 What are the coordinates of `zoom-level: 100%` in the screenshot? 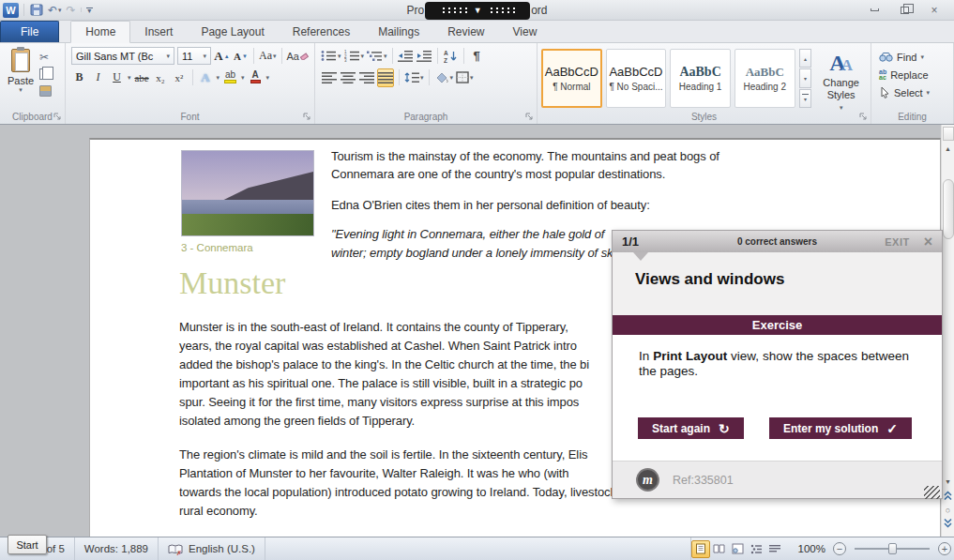 It's located at (812, 549).